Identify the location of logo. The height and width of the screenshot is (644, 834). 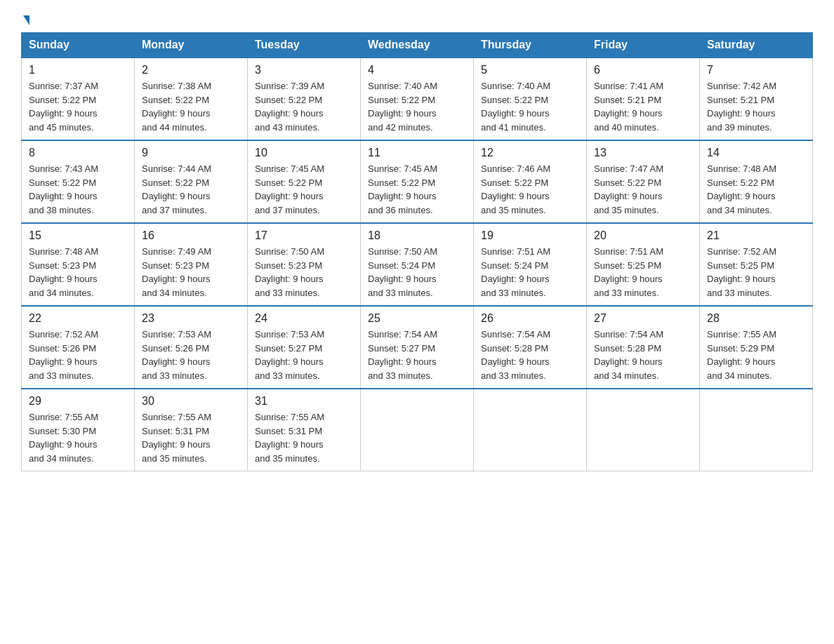
(25, 20).